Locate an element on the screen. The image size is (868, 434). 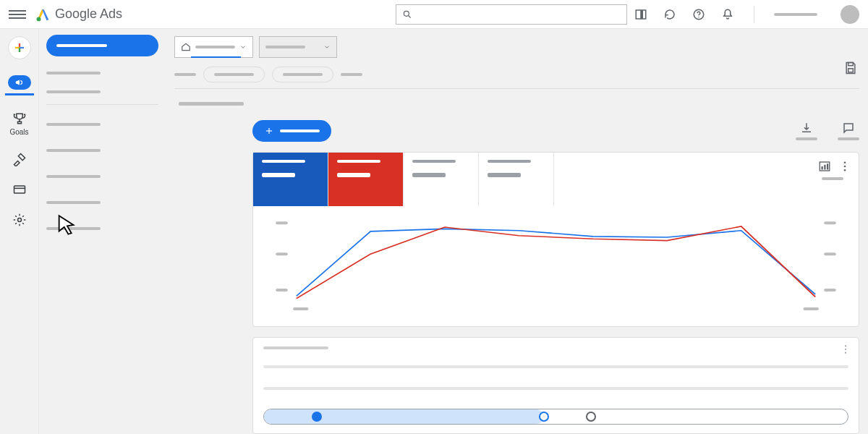
progress-bar is located at coordinates (556, 417).